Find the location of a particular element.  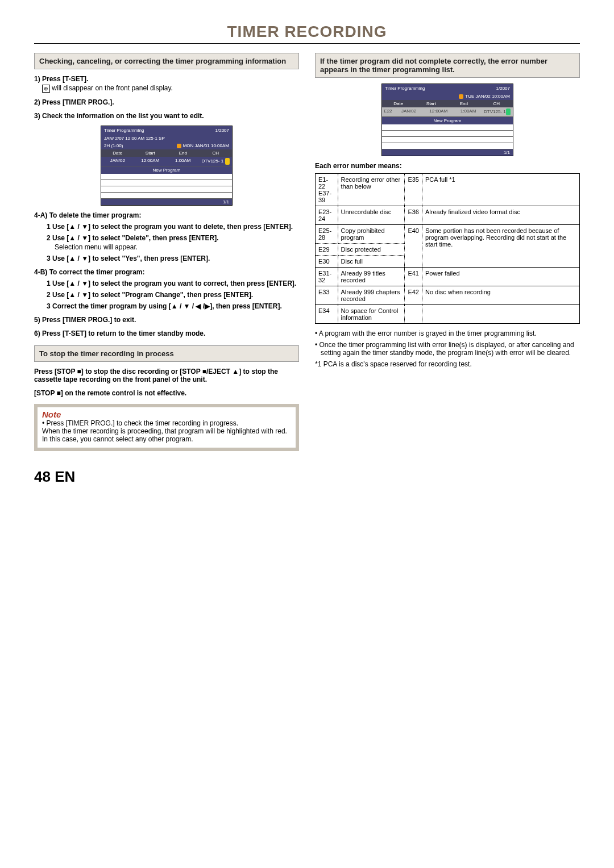

col2-start: Start is located at coordinates (432, 103).